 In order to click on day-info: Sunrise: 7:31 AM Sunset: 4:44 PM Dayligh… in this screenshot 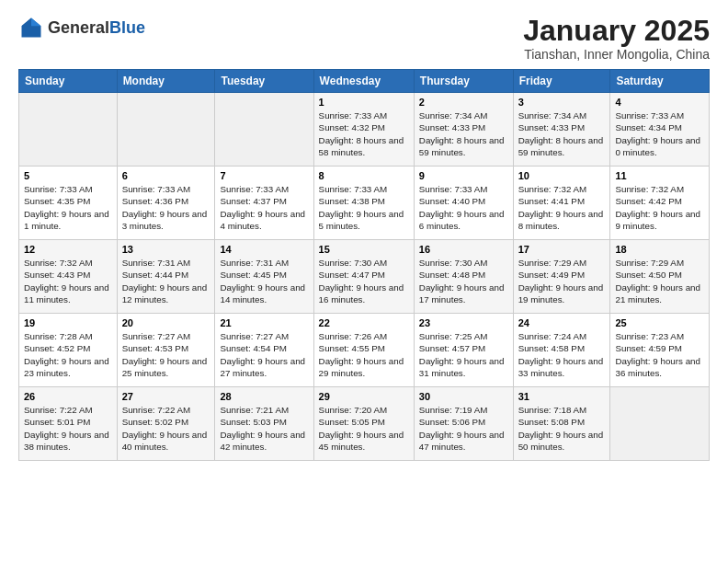, I will do `click(166, 282)`.